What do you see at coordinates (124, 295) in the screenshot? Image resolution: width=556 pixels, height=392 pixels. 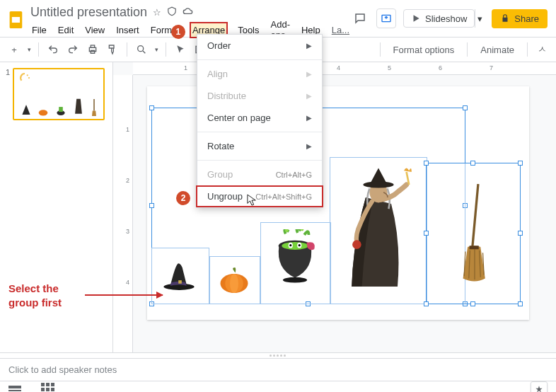 I see `annotation-arrow` at bounding box center [124, 295].